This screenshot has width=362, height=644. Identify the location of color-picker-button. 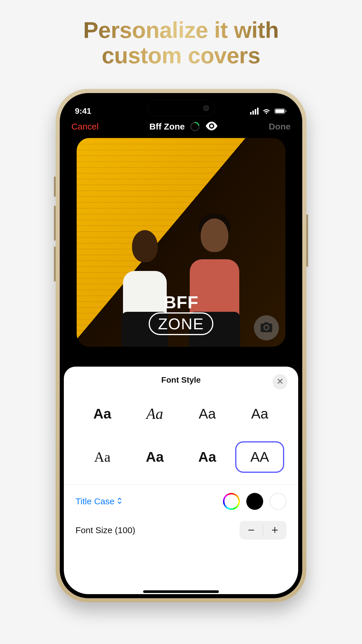
(231, 501).